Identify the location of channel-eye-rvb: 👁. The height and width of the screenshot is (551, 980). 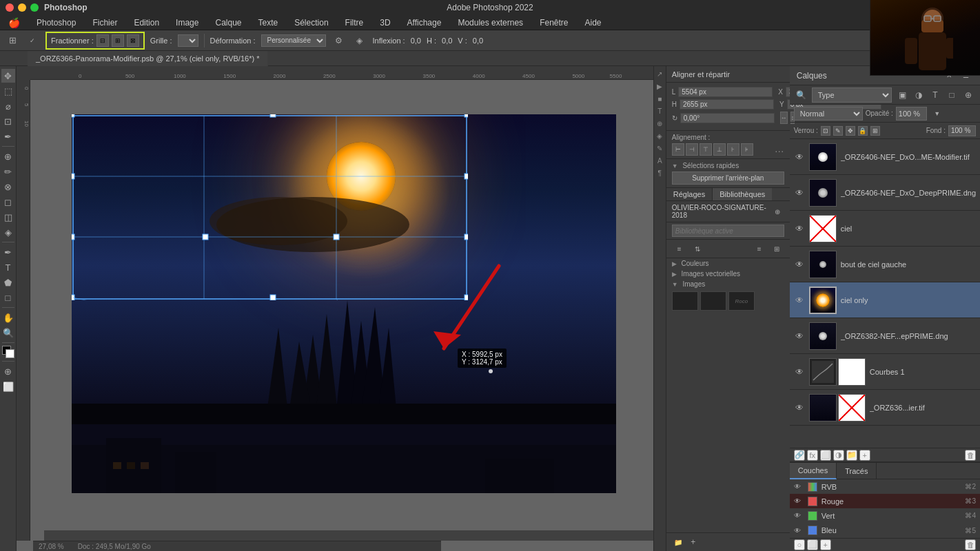
(799, 486).